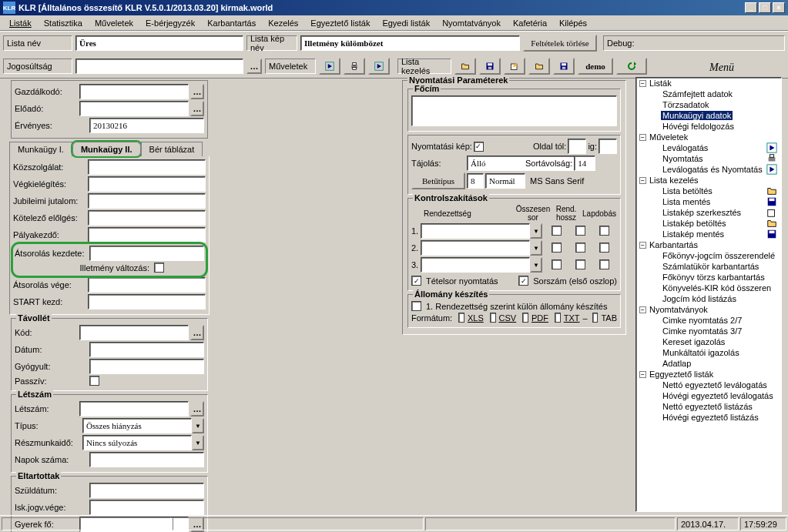 The width and height of the screenshot is (788, 532). Describe the element at coordinates (564, 66) in the screenshot. I see `save2-button` at that location.